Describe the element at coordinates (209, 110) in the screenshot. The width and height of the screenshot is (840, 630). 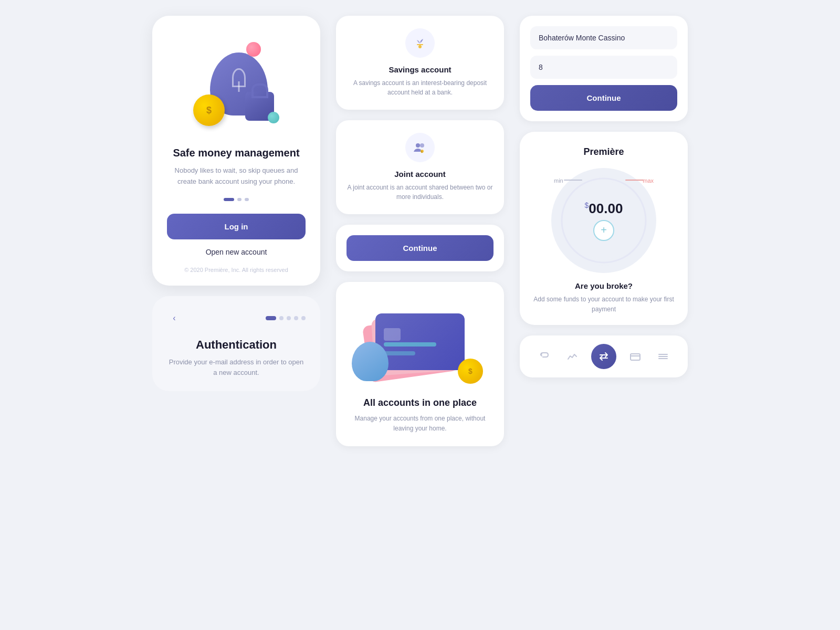
I see `coin-illustration: $` at that location.